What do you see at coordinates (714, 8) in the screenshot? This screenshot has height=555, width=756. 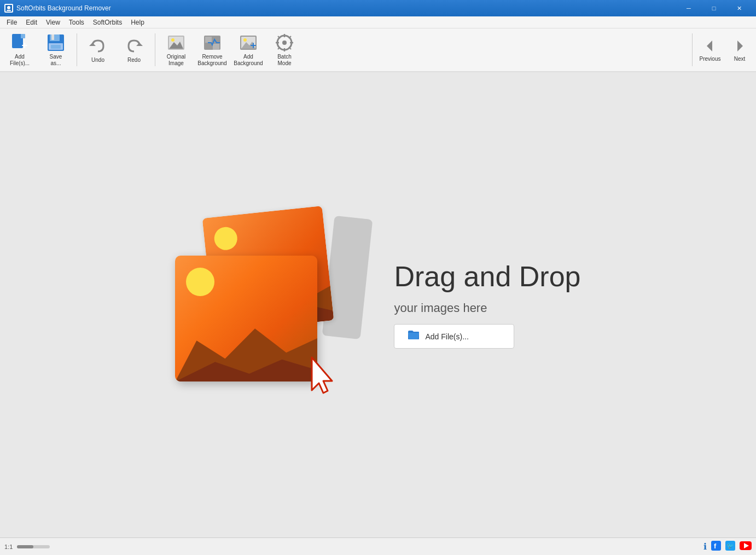 I see `window-controls: ─ □ ✕` at bounding box center [714, 8].